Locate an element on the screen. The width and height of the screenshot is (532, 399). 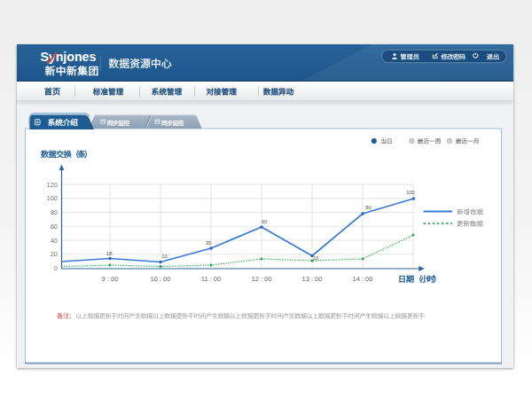
svg-text: 14 : 00 is located at coordinates (364, 278).